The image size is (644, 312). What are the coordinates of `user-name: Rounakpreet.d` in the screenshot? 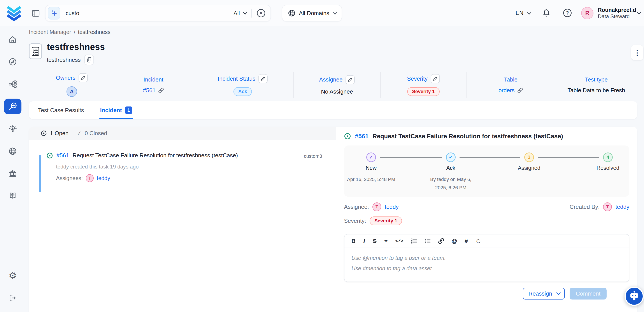 It's located at (617, 10).